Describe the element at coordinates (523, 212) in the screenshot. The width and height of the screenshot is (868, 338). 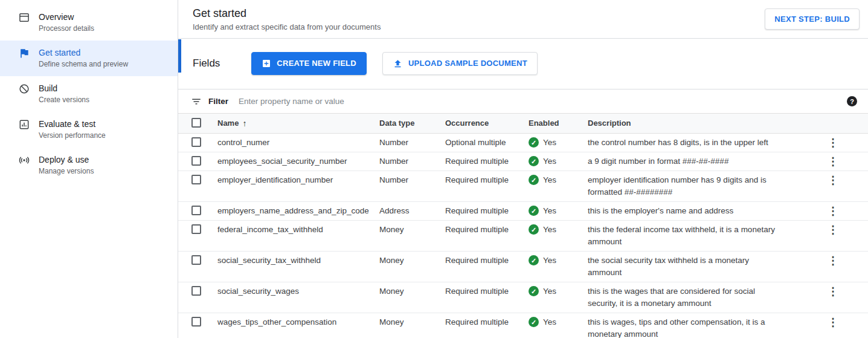
I see `table-row: employers_name_address_and_zip_code Addr…` at that location.